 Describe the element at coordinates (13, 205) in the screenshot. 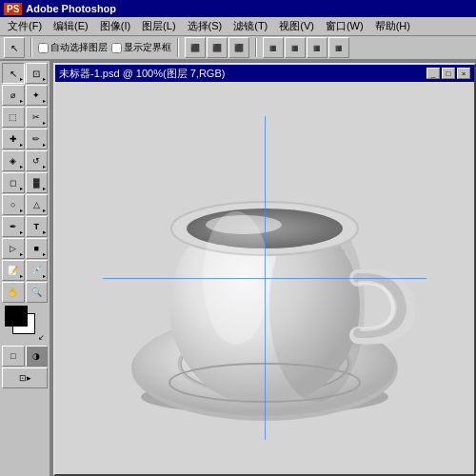

I see `tool-dodge: ○▸` at that location.